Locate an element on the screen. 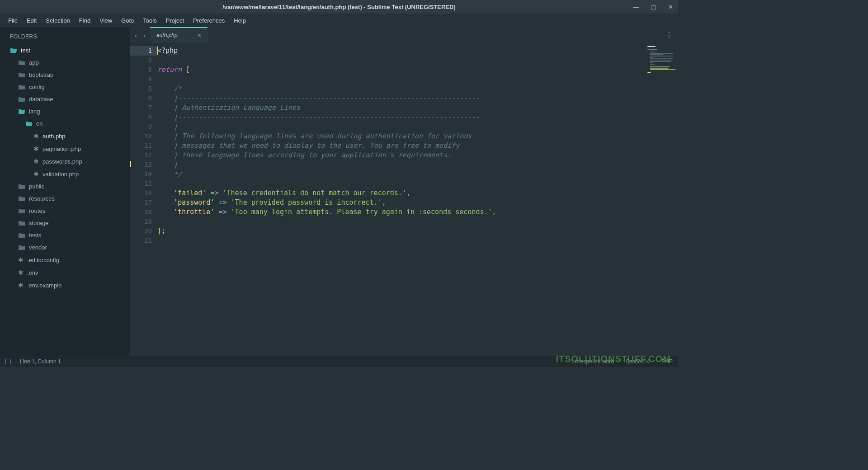 Image resolution: width=868 pixels, height=470 pixels. sidebar: FOLDERS testappbootstrapconfigdatabasela… is located at coordinates (65, 192).